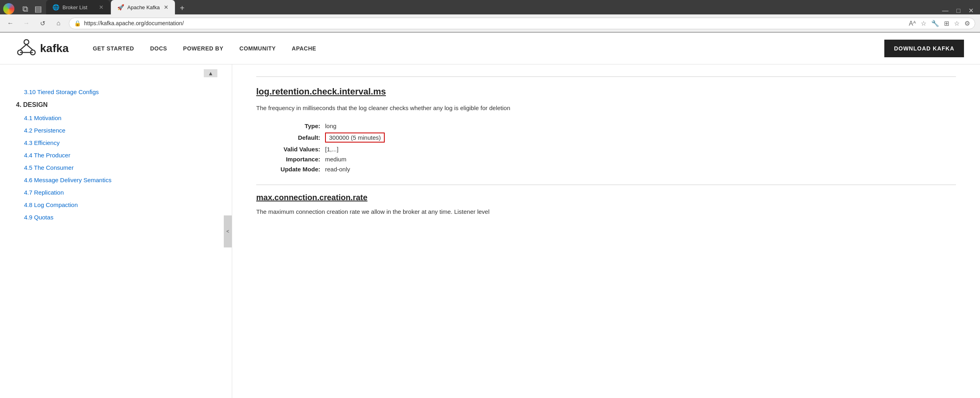 The width and height of the screenshot is (980, 398). What do you see at coordinates (924, 23) in the screenshot?
I see `favorite-icon: ☆` at bounding box center [924, 23].